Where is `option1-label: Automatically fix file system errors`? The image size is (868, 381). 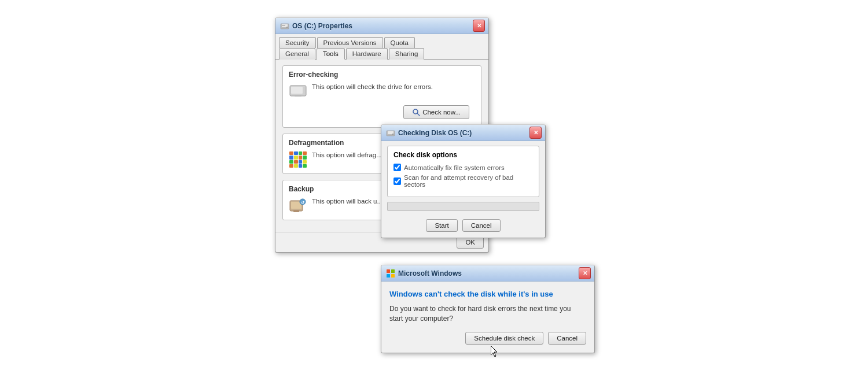
option1-label: Automatically fix file system errors is located at coordinates (454, 168).